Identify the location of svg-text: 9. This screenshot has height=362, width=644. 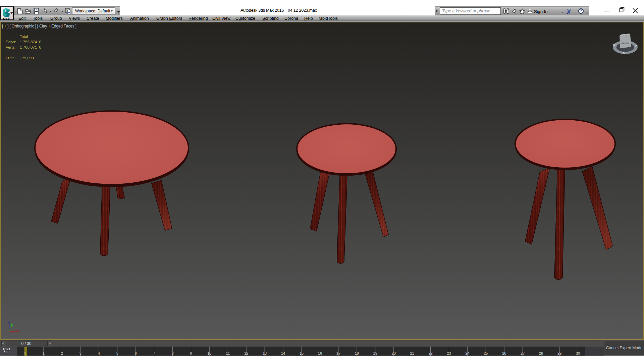
(191, 353).